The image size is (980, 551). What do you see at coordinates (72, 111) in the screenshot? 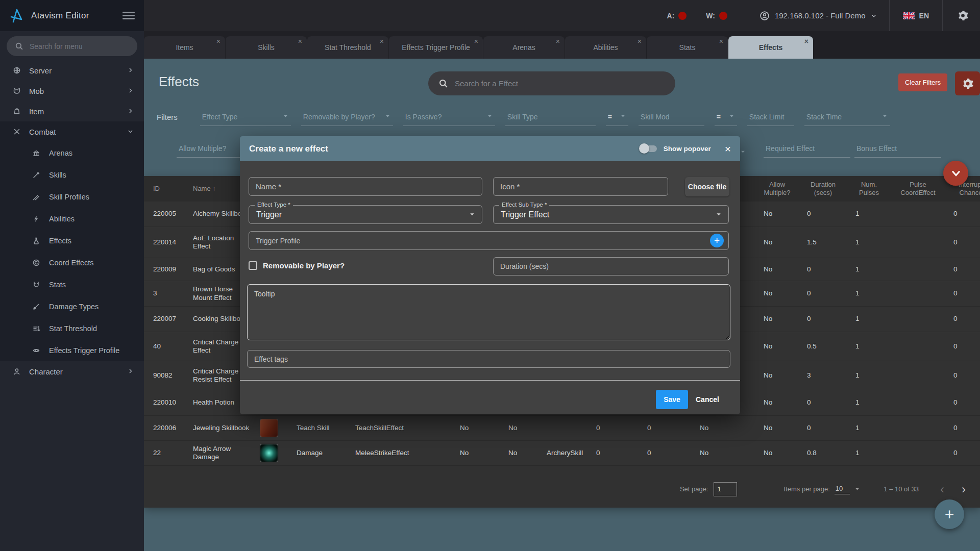
I see `sidebar-item-item: Item` at bounding box center [72, 111].